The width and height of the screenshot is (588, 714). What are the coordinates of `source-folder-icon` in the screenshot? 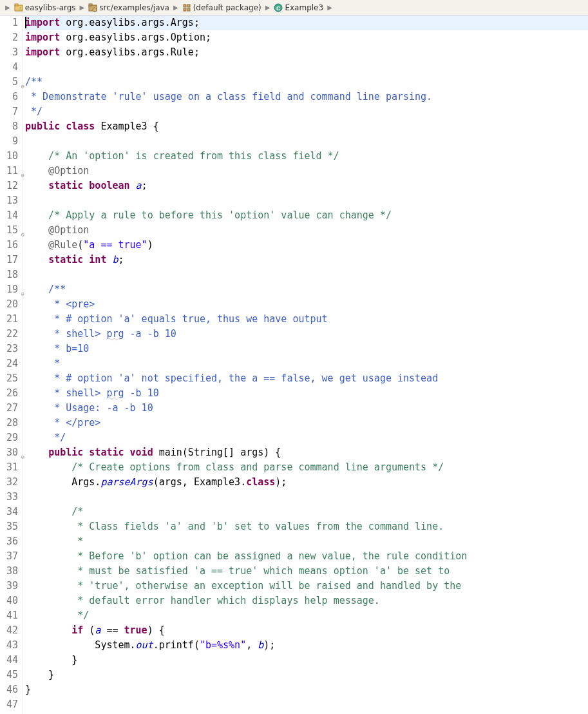 It's located at (93, 8).